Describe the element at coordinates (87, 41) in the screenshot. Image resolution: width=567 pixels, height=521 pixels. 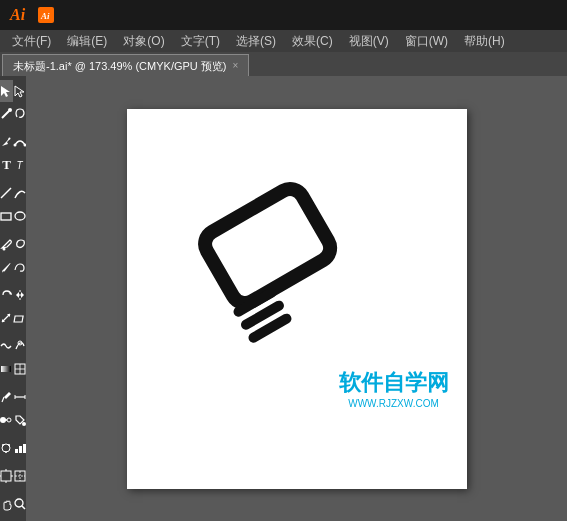
I see `menu-edit: 编辑(E)` at that location.